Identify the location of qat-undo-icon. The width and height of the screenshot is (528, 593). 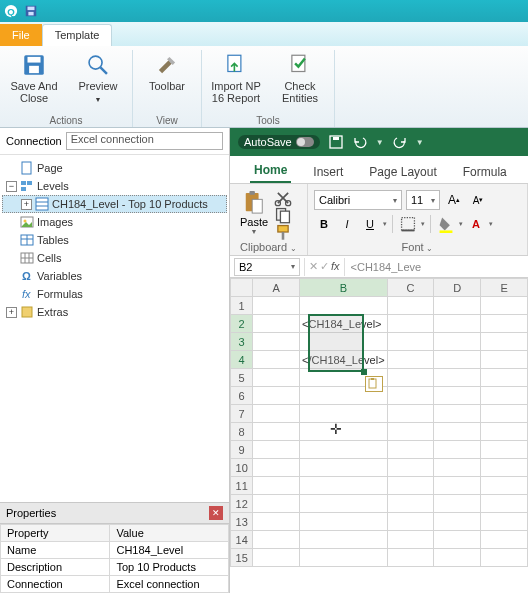
(360, 142).